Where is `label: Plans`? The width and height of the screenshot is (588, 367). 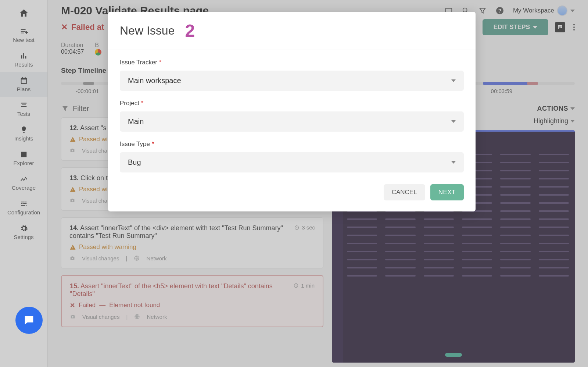 label: Plans is located at coordinates (24, 89).